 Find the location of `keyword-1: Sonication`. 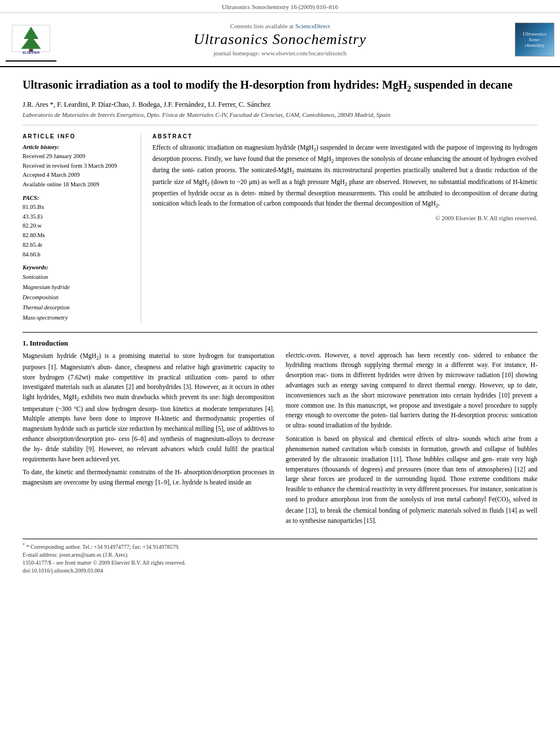

keyword-1: Sonication is located at coordinates (78, 277).